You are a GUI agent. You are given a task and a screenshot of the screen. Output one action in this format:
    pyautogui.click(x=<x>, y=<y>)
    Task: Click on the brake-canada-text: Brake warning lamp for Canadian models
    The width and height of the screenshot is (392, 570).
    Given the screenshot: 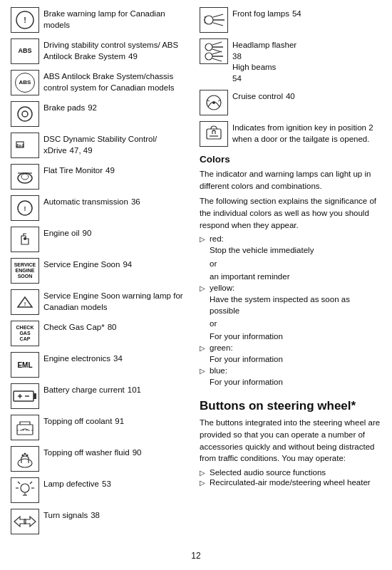 What is the action you would take?
    pyautogui.click(x=118, y=19)
    